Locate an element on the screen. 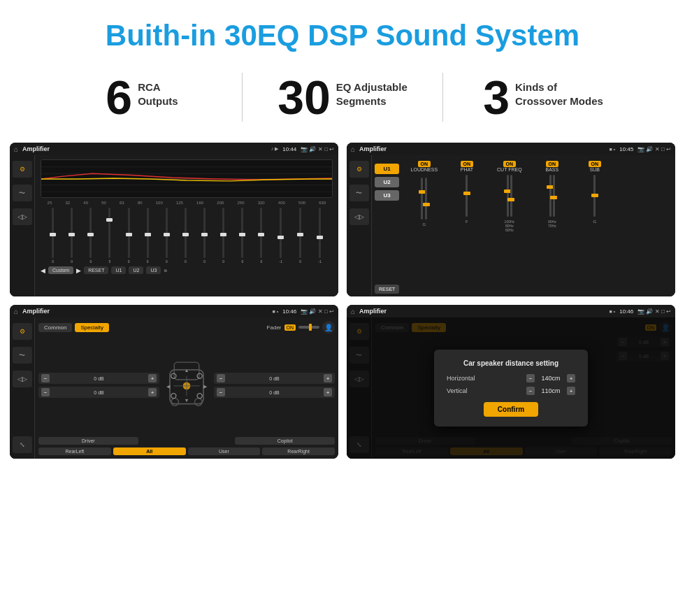 The width and height of the screenshot is (685, 616). eq-slider-5: 0 is located at coordinates (148, 236).